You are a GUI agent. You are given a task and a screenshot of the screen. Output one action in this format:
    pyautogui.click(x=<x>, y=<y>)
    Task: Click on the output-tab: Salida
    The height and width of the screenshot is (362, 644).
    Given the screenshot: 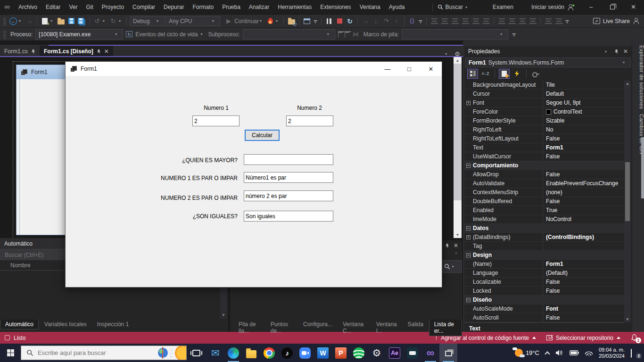 What is the action you would take?
    pyautogui.click(x=415, y=324)
    